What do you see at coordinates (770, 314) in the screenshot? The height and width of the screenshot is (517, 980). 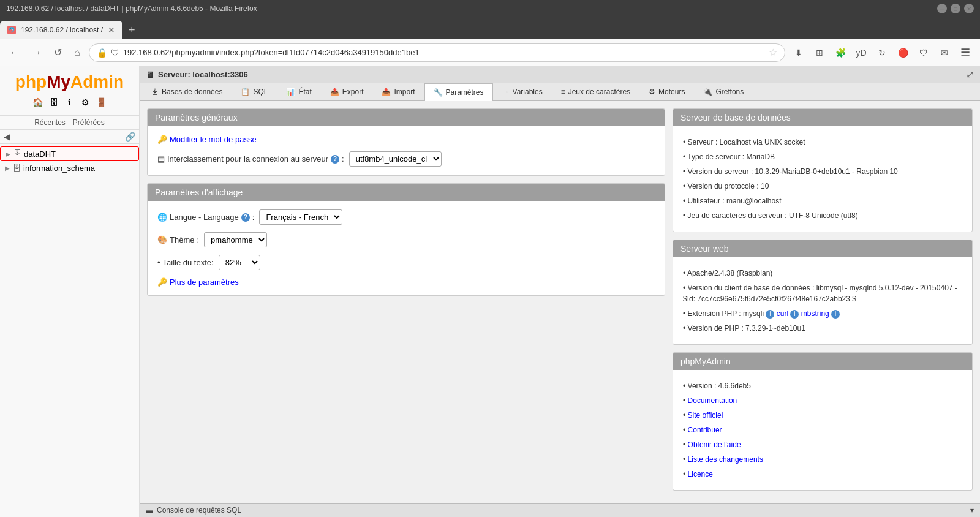 I see `mysqli-info-icon: i` at bounding box center [770, 314].